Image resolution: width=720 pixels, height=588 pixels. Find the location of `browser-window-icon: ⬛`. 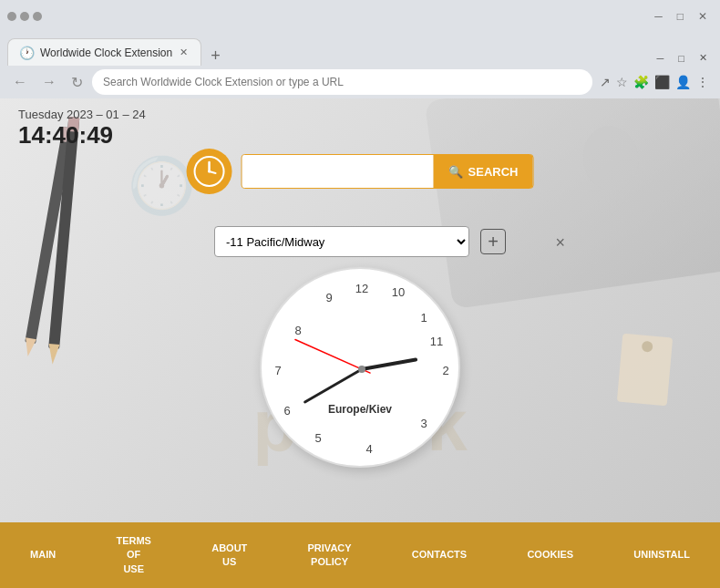

browser-window-icon: ⬛ is located at coordinates (662, 82).